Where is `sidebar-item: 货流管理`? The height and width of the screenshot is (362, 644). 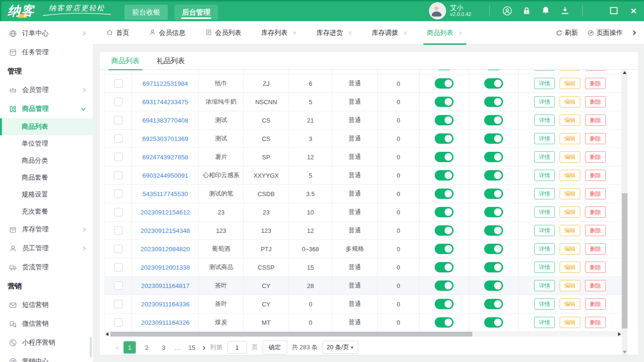 sidebar-item: 货流管理 is located at coordinates (46, 267).